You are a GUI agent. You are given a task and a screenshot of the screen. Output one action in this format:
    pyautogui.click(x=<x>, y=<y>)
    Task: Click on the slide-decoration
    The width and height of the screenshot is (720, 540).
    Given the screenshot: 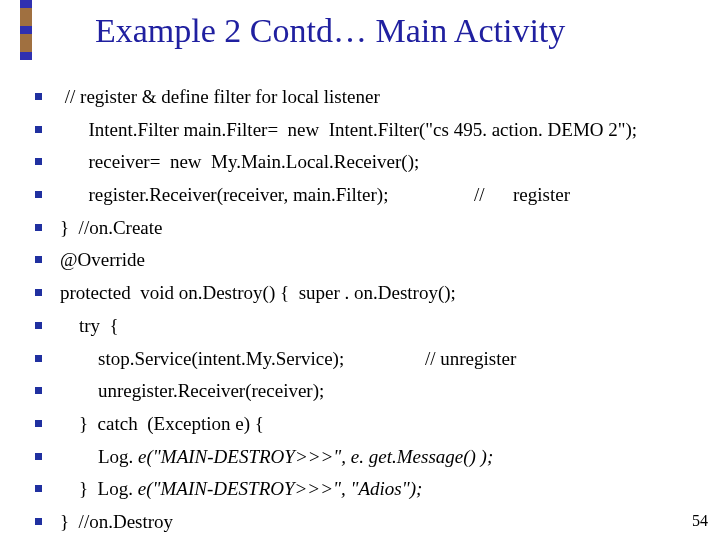 What is the action you would take?
    pyautogui.click(x=26, y=30)
    